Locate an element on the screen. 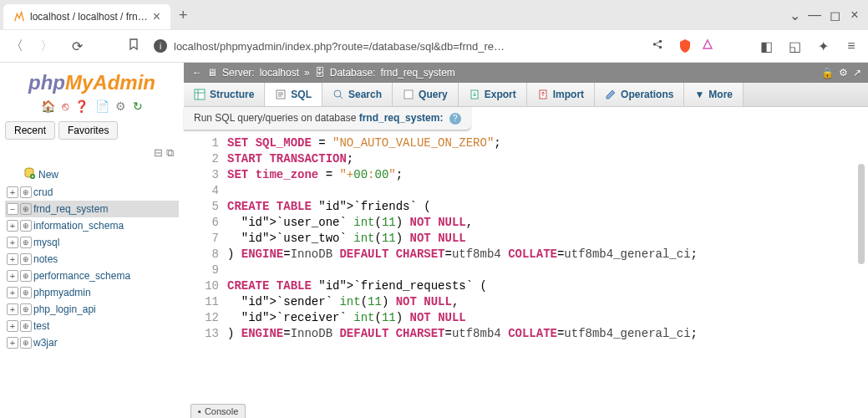 The image size is (868, 418). new-db-icon is located at coordinates (29, 174).